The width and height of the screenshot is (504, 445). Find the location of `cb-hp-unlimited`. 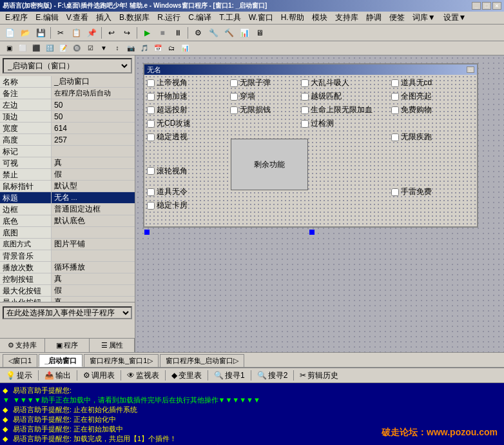

cb-hp-unlimited is located at coordinates (305, 110).